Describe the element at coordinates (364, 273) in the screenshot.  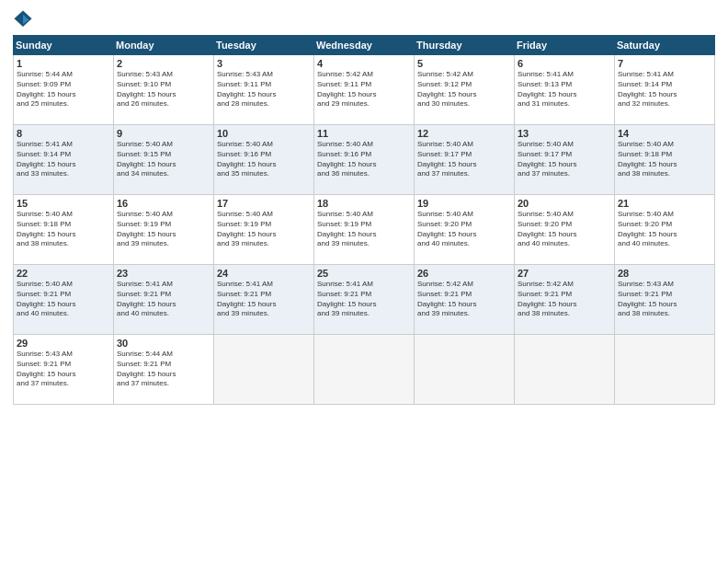
I see `day-number: 25` at that location.